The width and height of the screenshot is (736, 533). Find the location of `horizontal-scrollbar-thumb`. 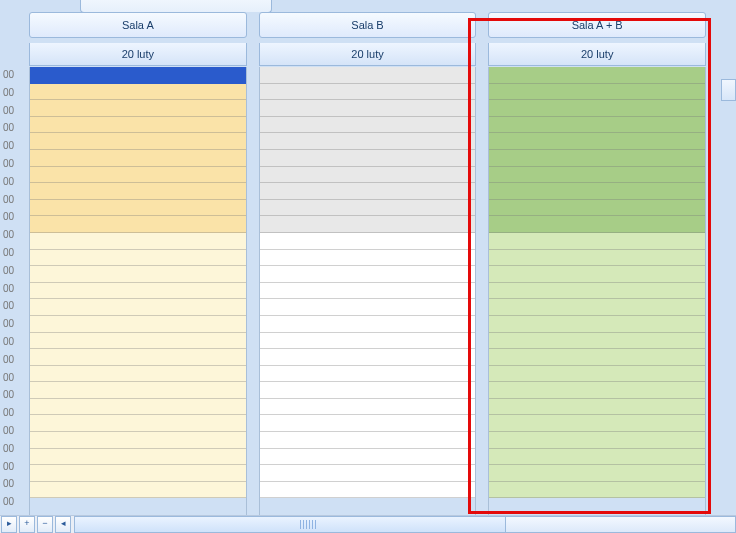

horizontal-scrollbar-thumb is located at coordinates (290, 524).